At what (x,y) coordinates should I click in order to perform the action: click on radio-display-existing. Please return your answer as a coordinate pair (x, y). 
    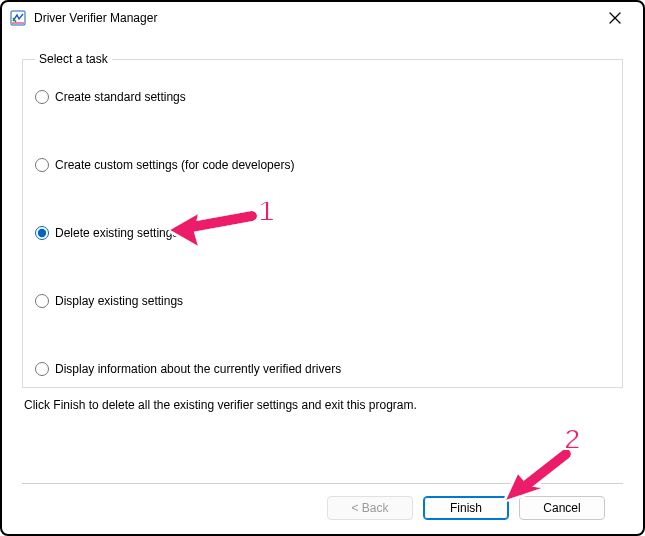
    Looking at the image, I should click on (42, 301).